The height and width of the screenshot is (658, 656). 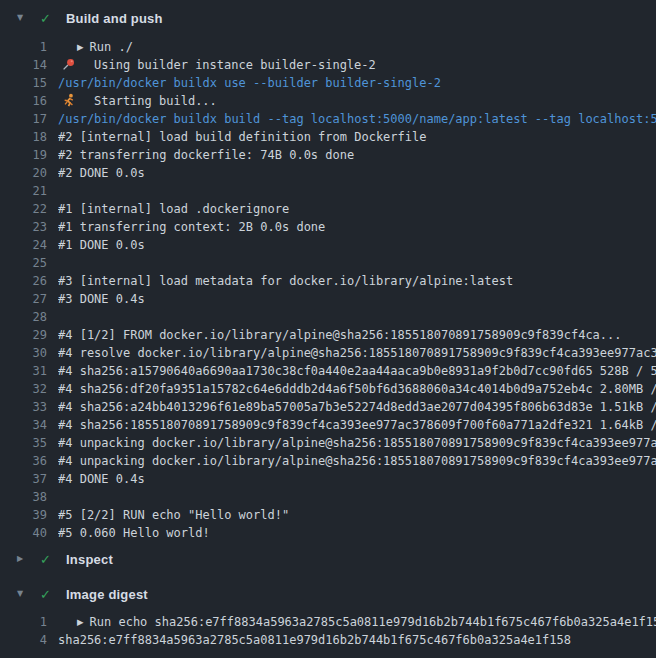 I want to click on log-text: Using builder instance builder-single-2, so click(x=357, y=65).